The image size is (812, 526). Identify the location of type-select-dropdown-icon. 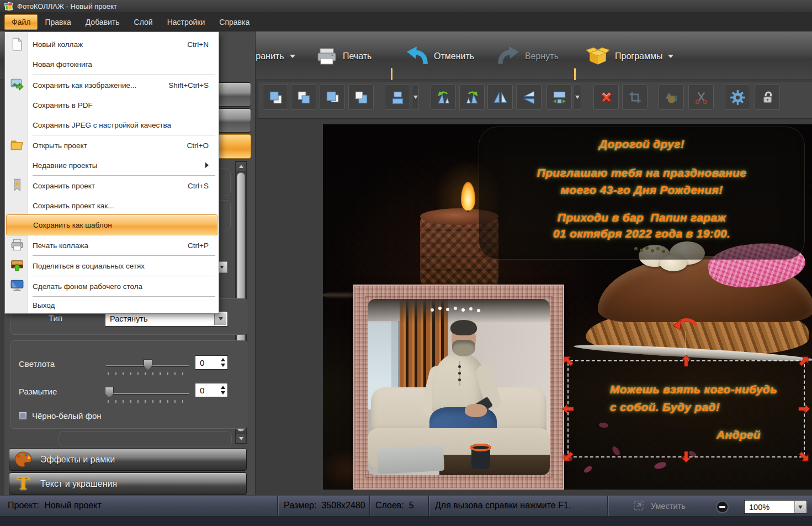
(220, 319).